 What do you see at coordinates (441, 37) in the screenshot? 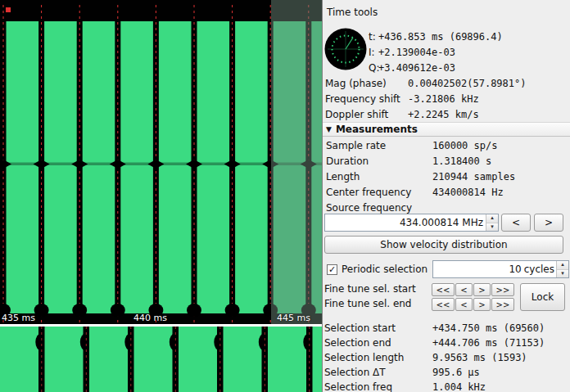
I see `cursor-time-value: +436.853 ms (69896.4)` at bounding box center [441, 37].